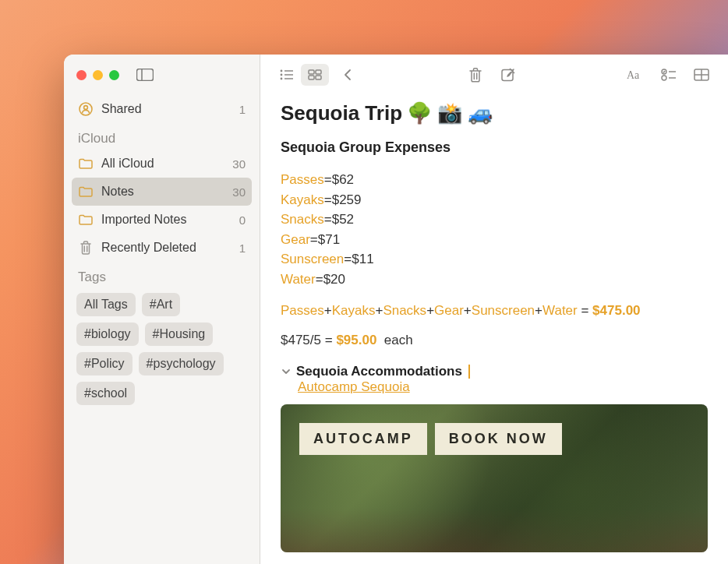  Describe the element at coordinates (450, 114) in the screenshot. I see `title-emoji: 🌳 📸 🚙` at that location.